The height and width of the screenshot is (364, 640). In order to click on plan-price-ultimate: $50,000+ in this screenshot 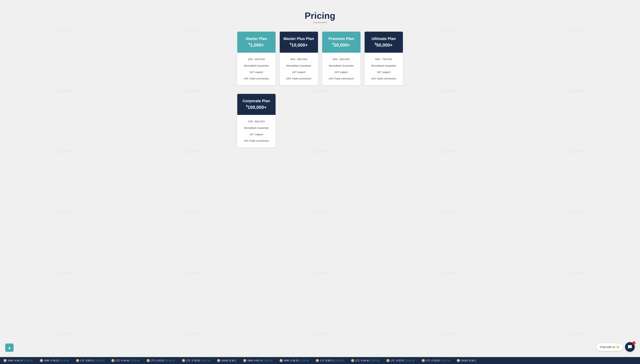, I will do `click(384, 45)`.